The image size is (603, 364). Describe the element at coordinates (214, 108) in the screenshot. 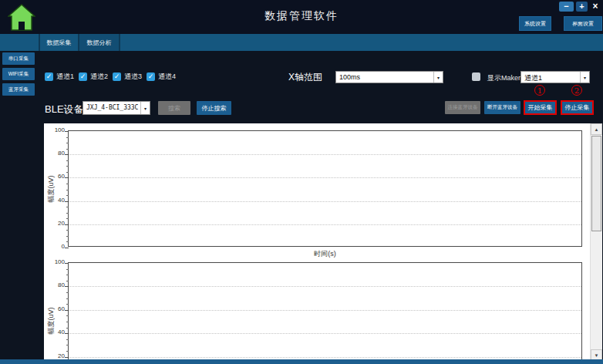

I see `stop-search-button: 停止搜索` at that location.